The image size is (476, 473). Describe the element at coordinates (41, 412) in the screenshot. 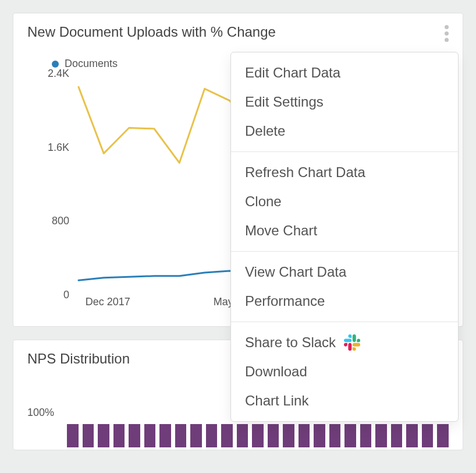

I see `nps-y-label: 100%` at that location.